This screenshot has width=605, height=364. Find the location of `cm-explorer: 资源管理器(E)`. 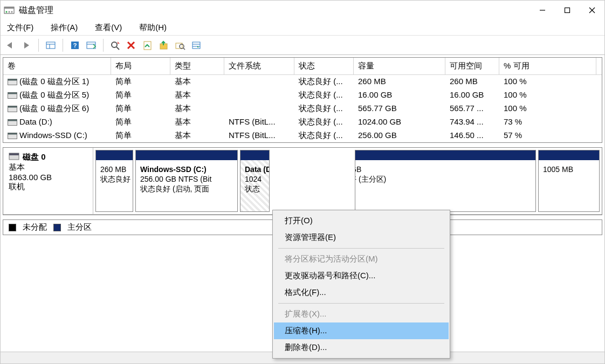

cm-explorer: 资源管理器(E) is located at coordinates (361, 237).